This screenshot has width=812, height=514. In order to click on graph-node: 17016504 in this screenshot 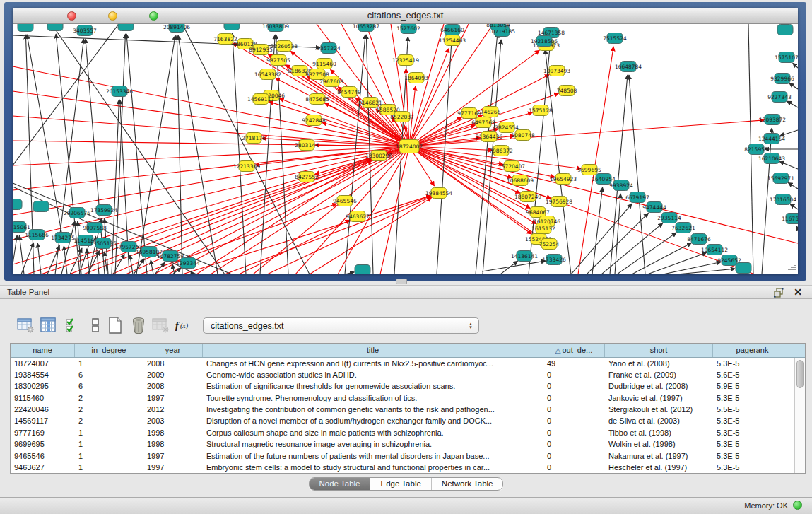, I will do `click(783, 199)`.